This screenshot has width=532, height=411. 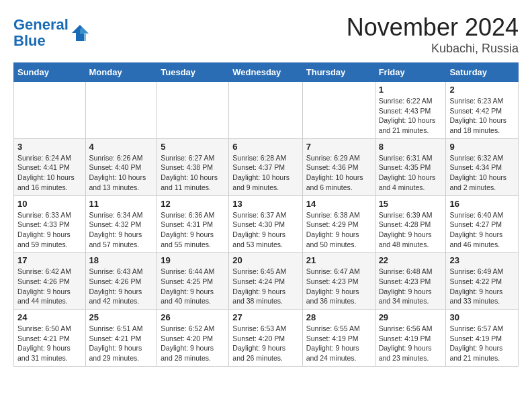 I want to click on week-row-4: 17Sunrise: 6:42 AM Sunset: 4:26 PM Dayli…, so click(x=266, y=281).